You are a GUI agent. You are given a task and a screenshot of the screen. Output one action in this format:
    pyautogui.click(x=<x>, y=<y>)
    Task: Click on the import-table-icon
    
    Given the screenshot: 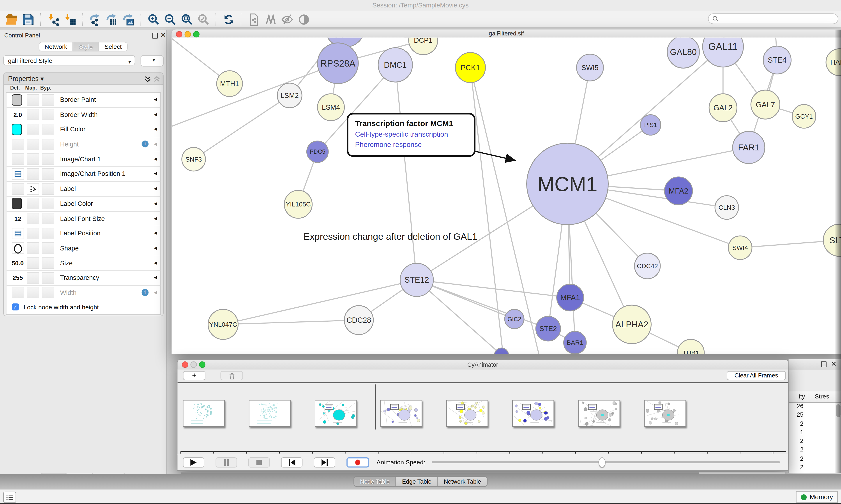 What is the action you would take?
    pyautogui.click(x=70, y=19)
    